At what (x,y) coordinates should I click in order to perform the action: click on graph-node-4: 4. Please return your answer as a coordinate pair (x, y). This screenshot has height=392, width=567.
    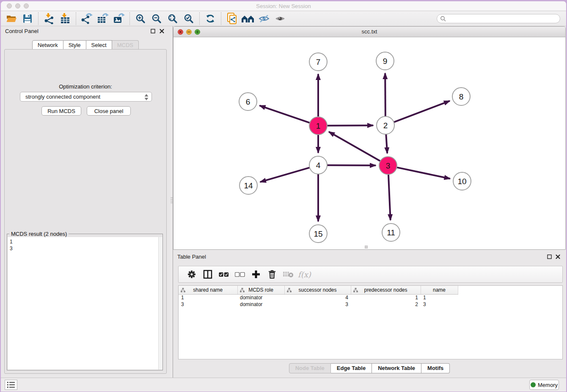
    Looking at the image, I should click on (318, 165).